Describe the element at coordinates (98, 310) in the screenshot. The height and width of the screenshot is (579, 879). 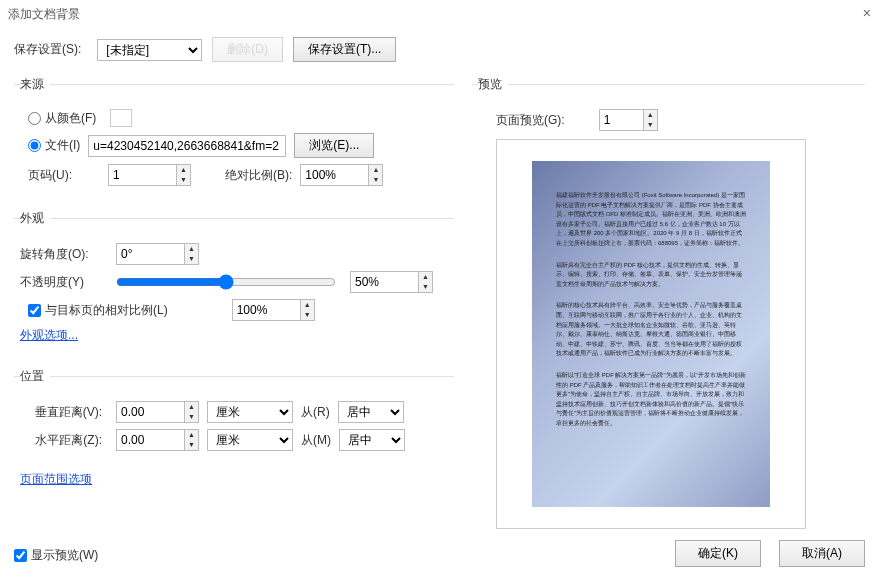
I see `relative-scale-checkbox: 与目标页的相对比例(L)` at that location.